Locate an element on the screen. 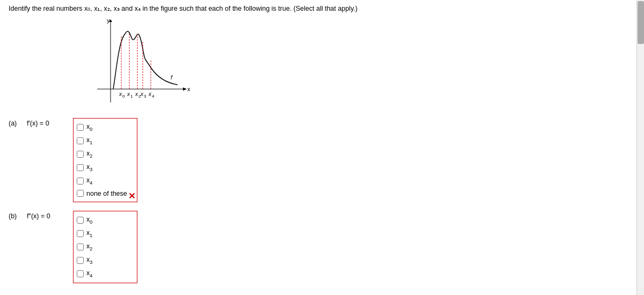 Image resolution: width=644 pixels, height=295 pixels. part-b-label-x3: x3 is located at coordinates (89, 261).